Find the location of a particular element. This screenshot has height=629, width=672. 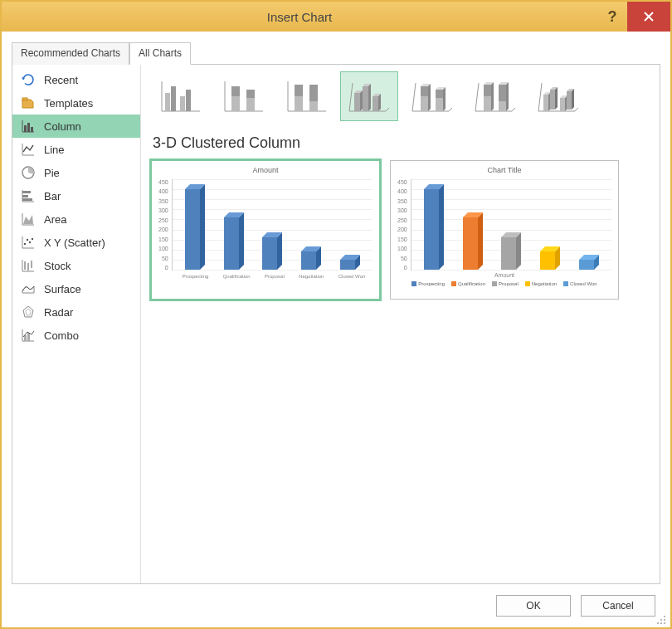

subtype-3d-100-stacked-column is located at coordinates (495, 96).